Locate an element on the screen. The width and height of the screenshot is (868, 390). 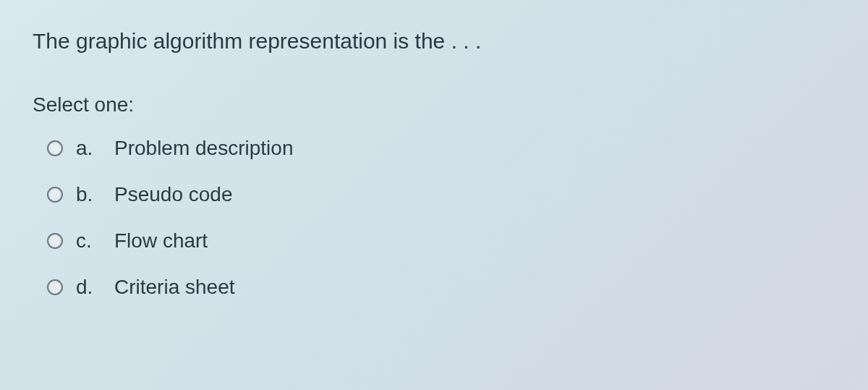
option-a: a. Problem description is located at coordinates (441, 148).